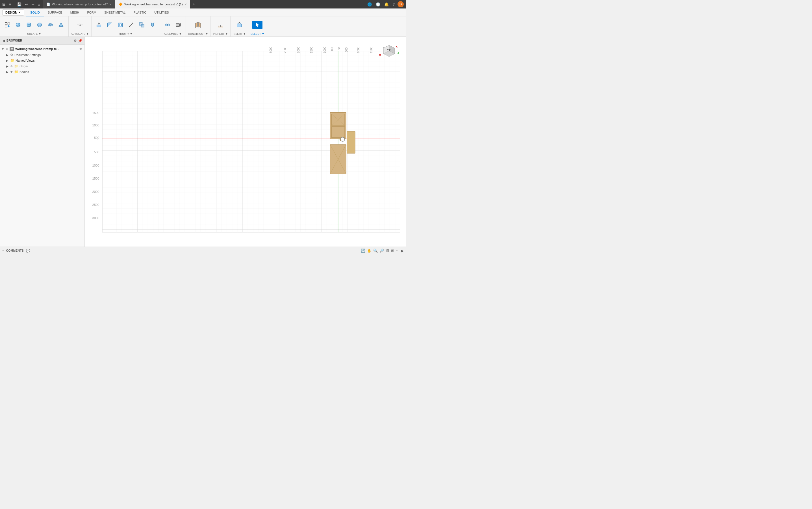 The width and height of the screenshot is (812, 509). What do you see at coordinates (385, 4) in the screenshot?
I see `top-right-actions: 🌐 🕐 🔔 ? JP` at bounding box center [385, 4].